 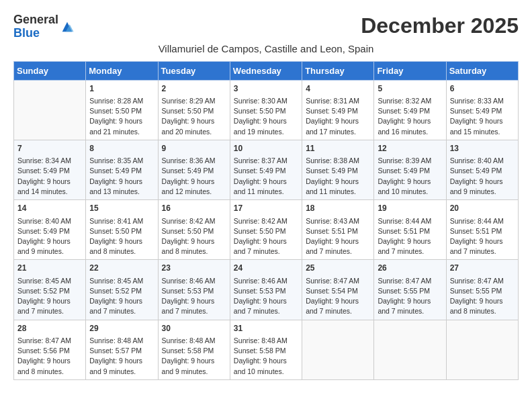 I want to click on calendar-cell: 29Sunrise: 8:48 AMSunset: 5:57 PMDayligh…, so click(x=122, y=349).